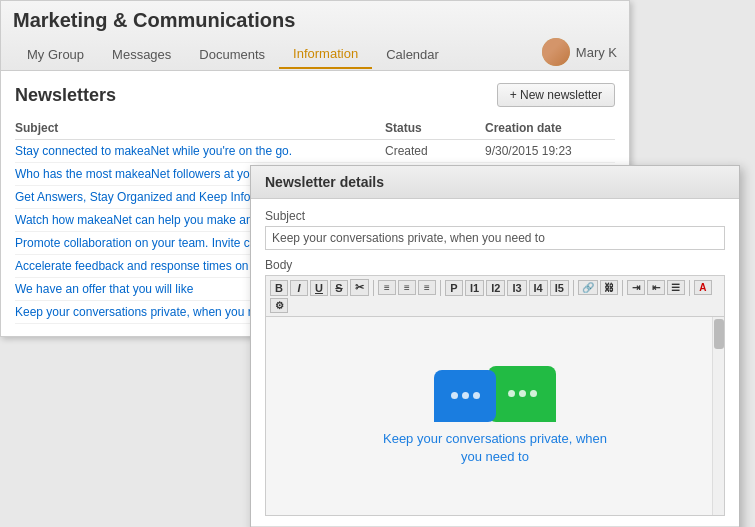 The image size is (755, 527). I want to click on subject-label: Subject, so click(495, 216).